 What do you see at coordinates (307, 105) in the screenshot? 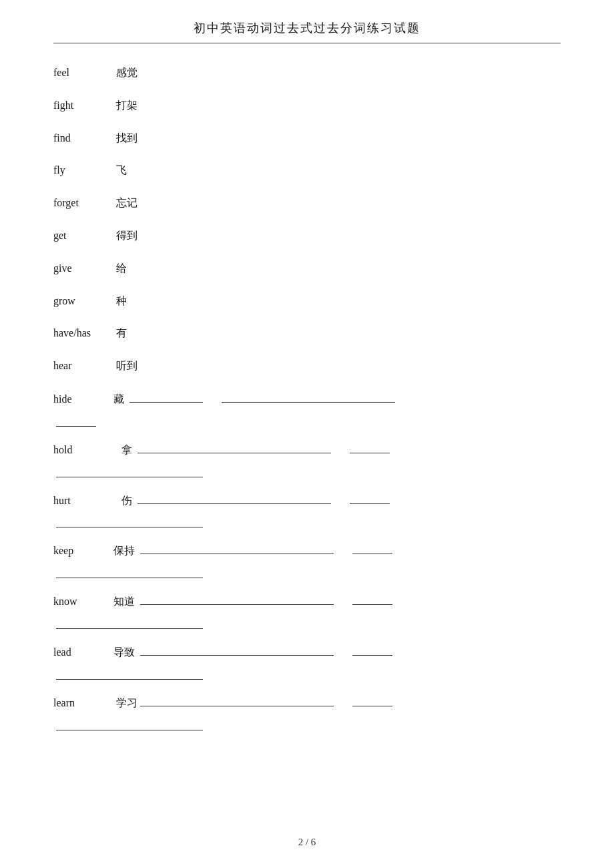
I see `list-item: fight 打架` at bounding box center [307, 105].